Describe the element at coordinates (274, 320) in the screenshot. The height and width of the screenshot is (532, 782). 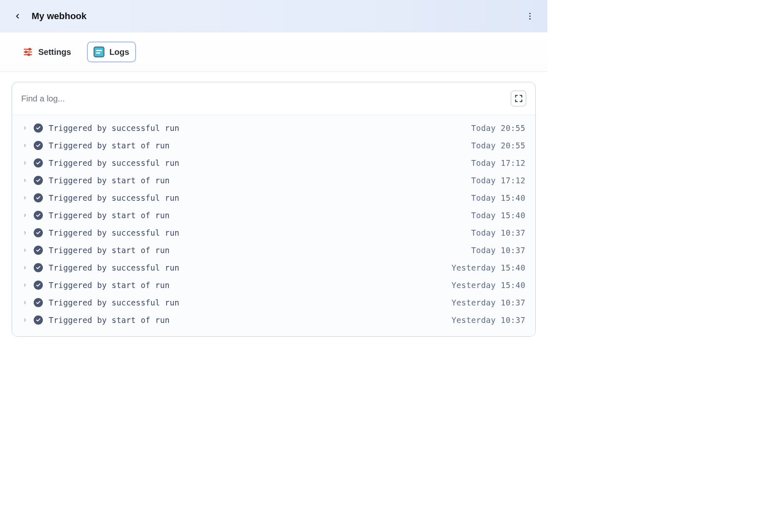
I see `log-row: Triggered by start of runYesterday 10:37` at that location.